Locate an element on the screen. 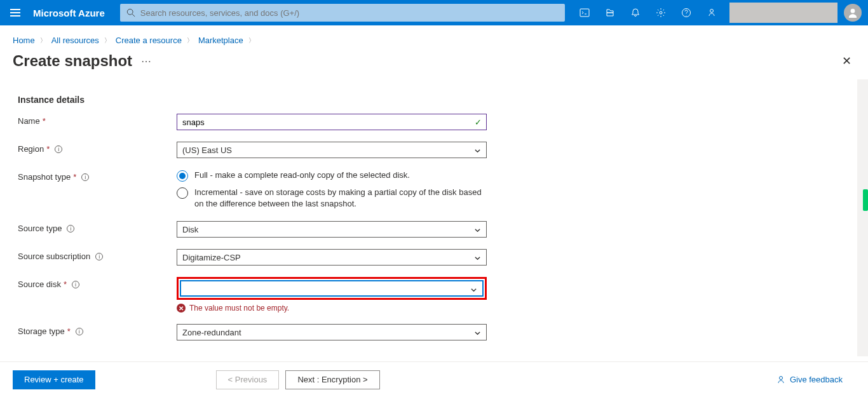  brand-label: Microsoft Azure is located at coordinates (72, 13).